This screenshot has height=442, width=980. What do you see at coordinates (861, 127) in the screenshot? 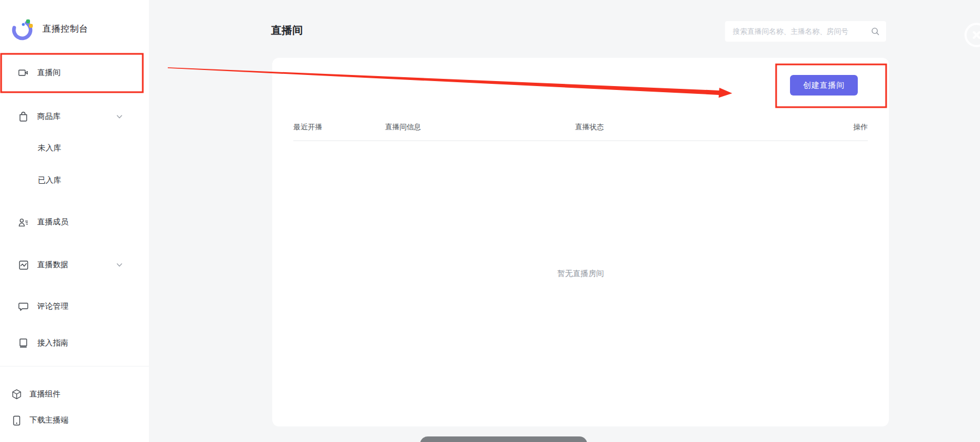
I see `column-header-actions: 操作` at bounding box center [861, 127].